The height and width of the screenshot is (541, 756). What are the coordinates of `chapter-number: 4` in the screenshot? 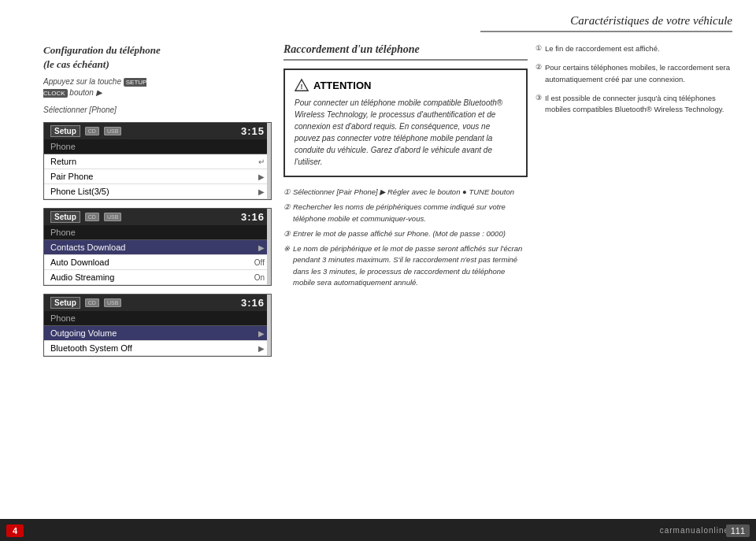 It's located at (15, 531).